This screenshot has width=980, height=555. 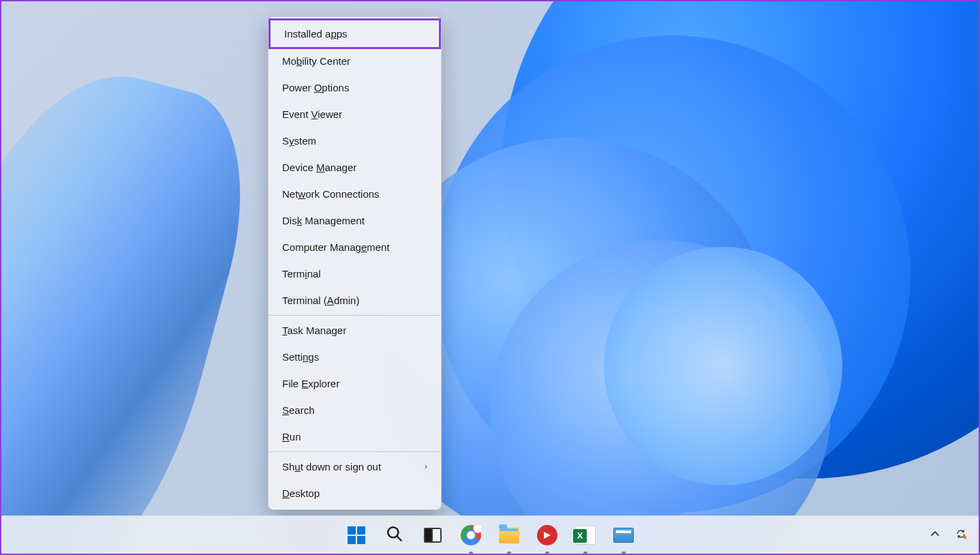 I want to click on menu-item-device-manager: Device Manager, so click(x=354, y=168).